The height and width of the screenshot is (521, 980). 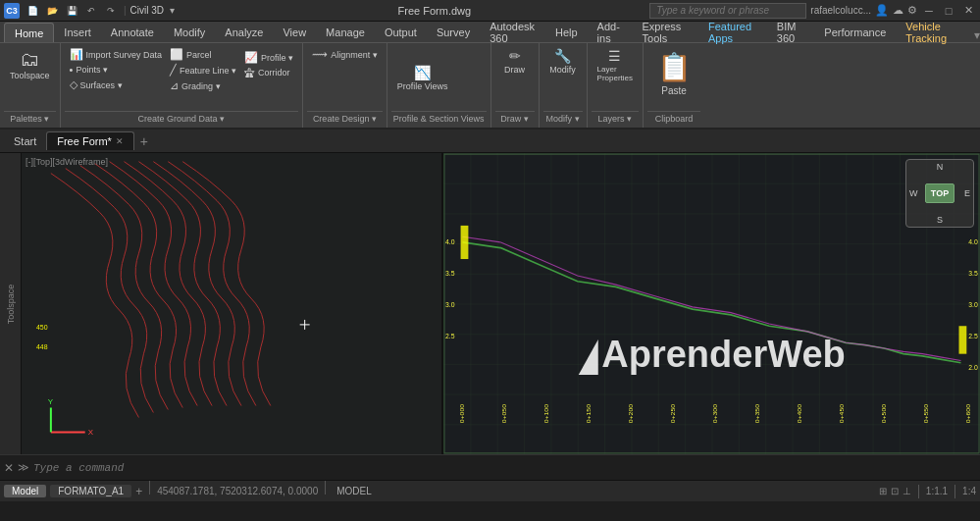 I want to click on tab-annotate: Annotate, so click(x=132, y=32).